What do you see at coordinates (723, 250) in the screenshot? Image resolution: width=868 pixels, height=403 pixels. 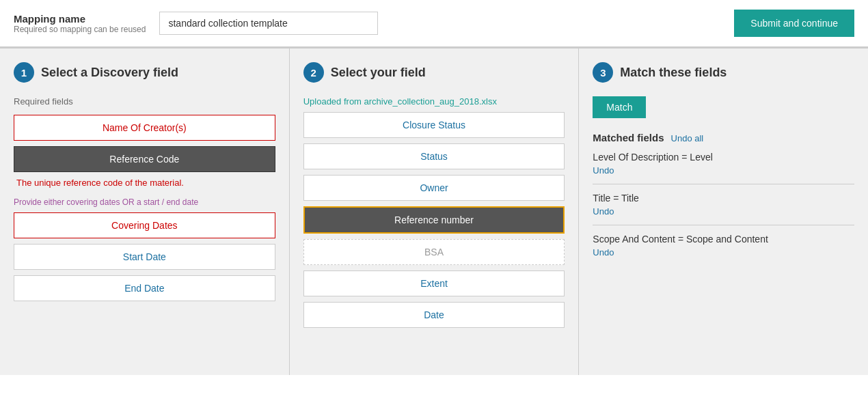 I see `matched-item-2: Scope And Content = Scope and Content Un…` at bounding box center [723, 250].